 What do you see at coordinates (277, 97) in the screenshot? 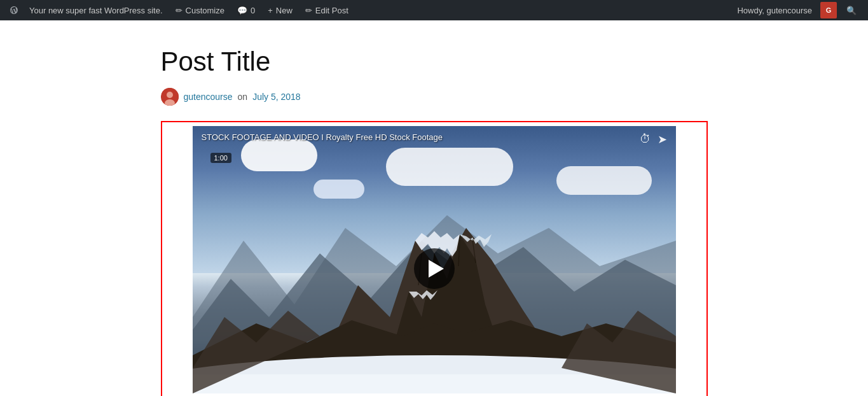
I see `post-date-link: July 5, 2018` at bounding box center [277, 97].